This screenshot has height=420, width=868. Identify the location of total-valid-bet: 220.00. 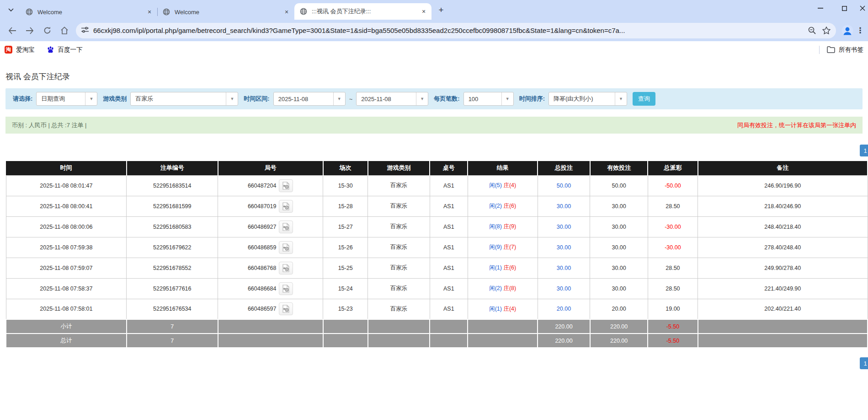
(619, 340).